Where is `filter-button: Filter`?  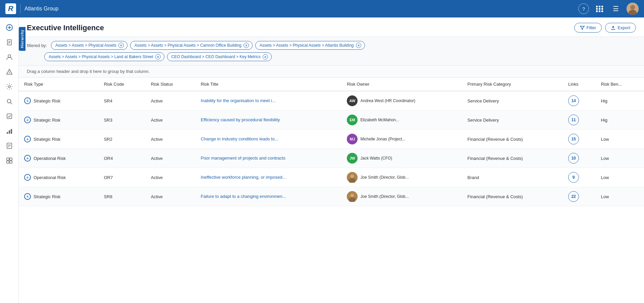 filter-button: Filter is located at coordinates (588, 28).